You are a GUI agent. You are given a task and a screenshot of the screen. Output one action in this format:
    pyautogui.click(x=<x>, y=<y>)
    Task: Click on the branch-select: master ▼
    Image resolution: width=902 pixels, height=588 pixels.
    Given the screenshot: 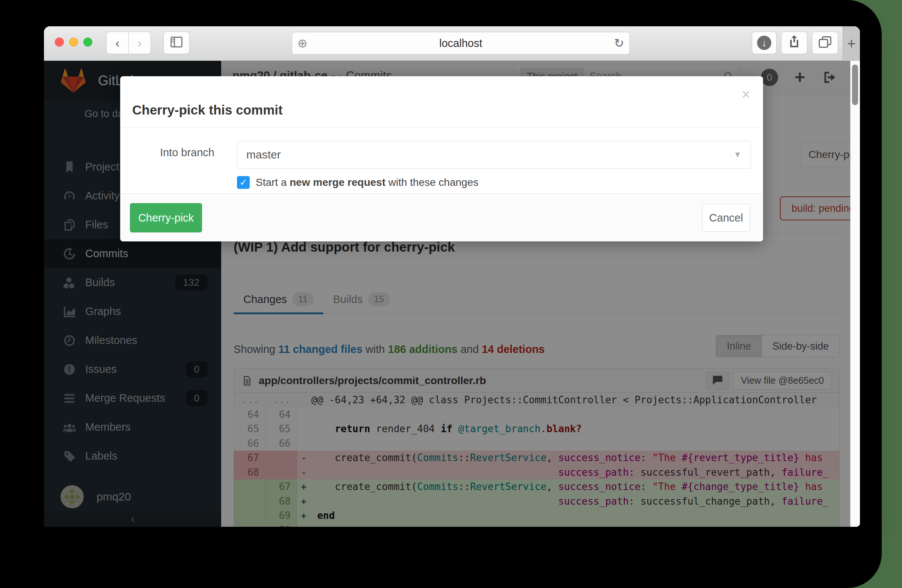 What is the action you would take?
    pyautogui.click(x=494, y=155)
    